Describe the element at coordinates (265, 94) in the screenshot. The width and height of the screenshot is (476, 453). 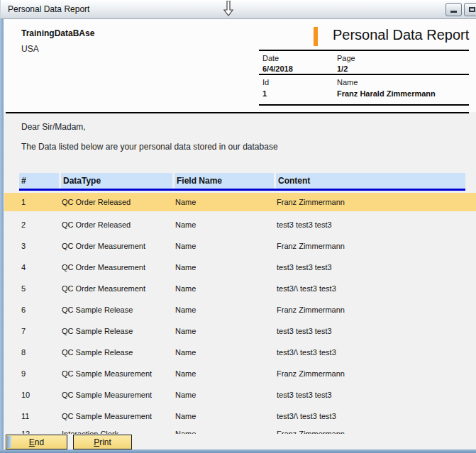
I see `id-value: 1` at that location.